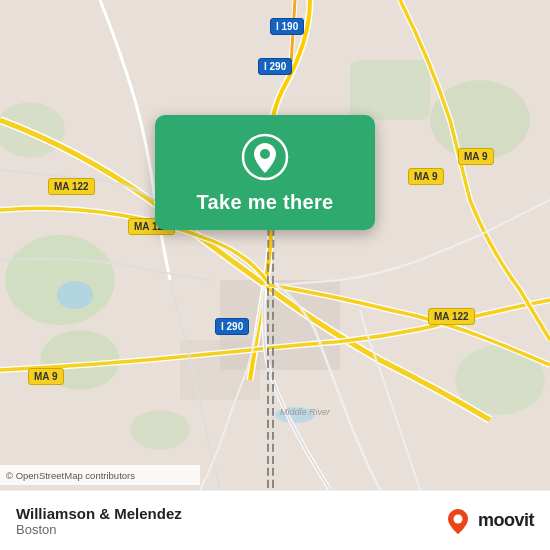 Image resolution: width=550 pixels, height=550 pixels. I want to click on bottom-bar: Williamson & Melendez Boston moovit, so click(275, 520).